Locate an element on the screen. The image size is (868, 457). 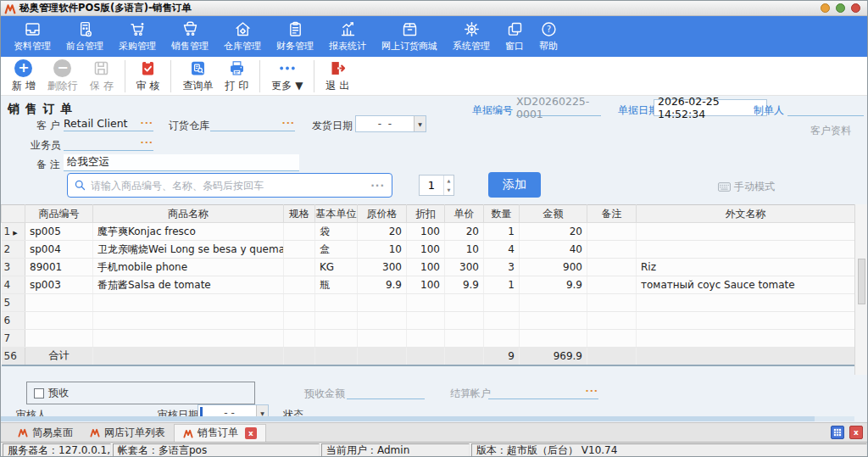
doc-date-field: 2026-02-25 14:52:34 is located at coordinates (710, 108).